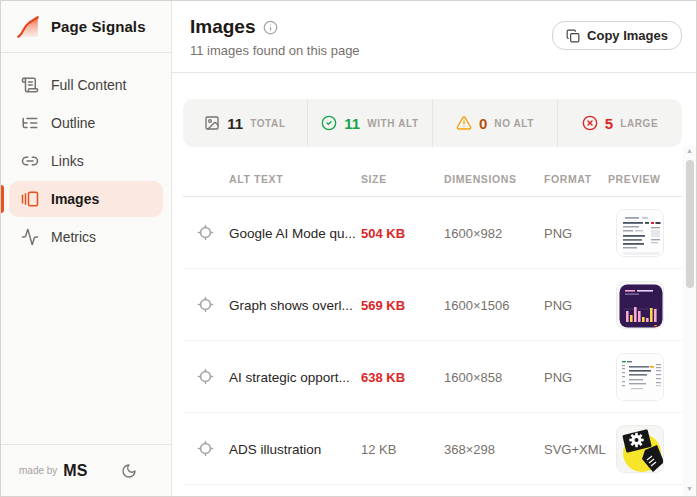 The image size is (697, 497). What do you see at coordinates (494, 123) in the screenshot?
I see `stat-no-alt: 0 NO ALT` at bounding box center [494, 123].